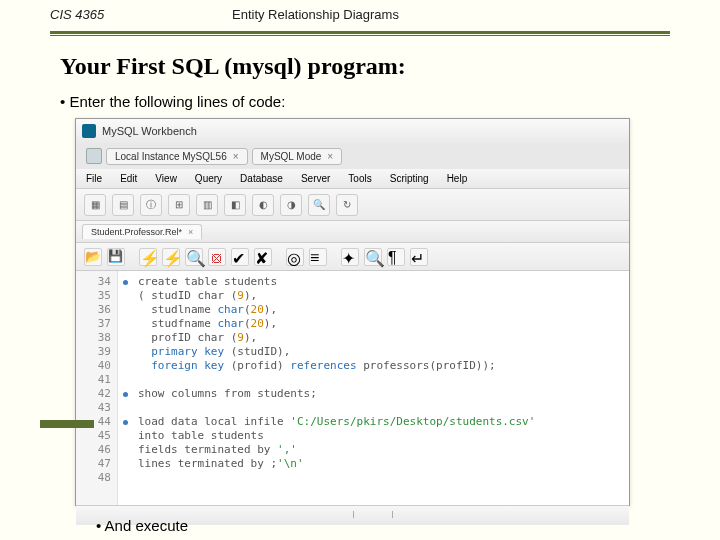  What do you see at coordinates (295, 257) in the screenshot?
I see `toggle-autocommit-icon: ◎` at bounding box center [295, 257].